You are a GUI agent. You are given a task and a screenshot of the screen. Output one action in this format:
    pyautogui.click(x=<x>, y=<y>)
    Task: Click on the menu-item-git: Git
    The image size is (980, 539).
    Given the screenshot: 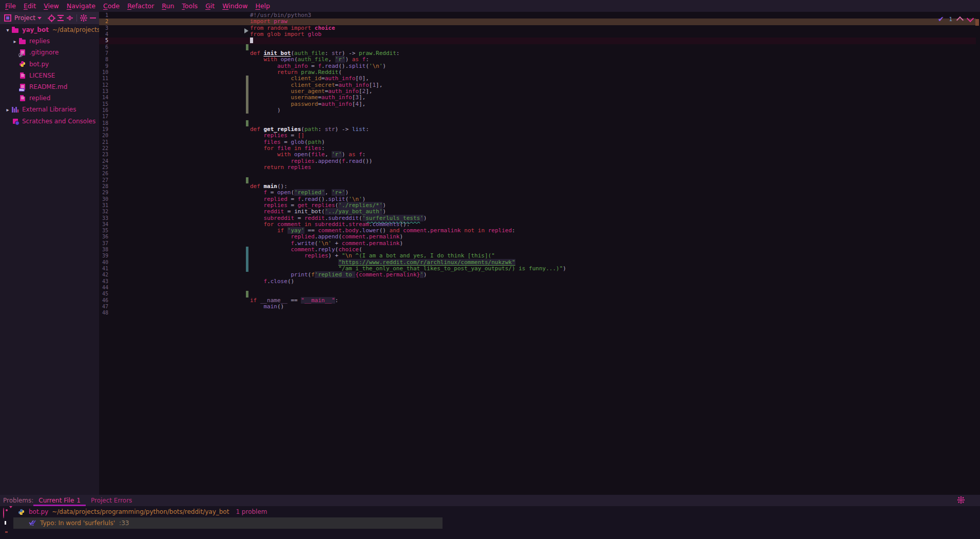 What is the action you would take?
    pyautogui.click(x=210, y=6)
    